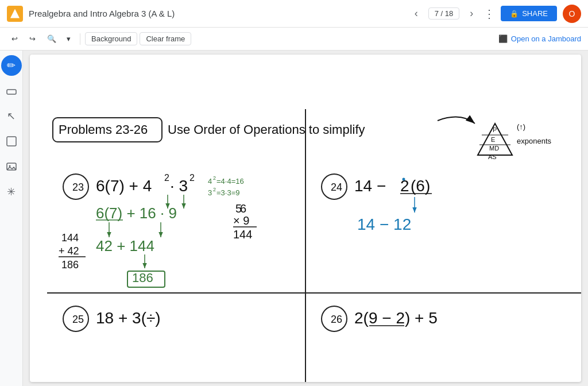  I want to click on svg-text: =4·4=16, so click(230, 182).